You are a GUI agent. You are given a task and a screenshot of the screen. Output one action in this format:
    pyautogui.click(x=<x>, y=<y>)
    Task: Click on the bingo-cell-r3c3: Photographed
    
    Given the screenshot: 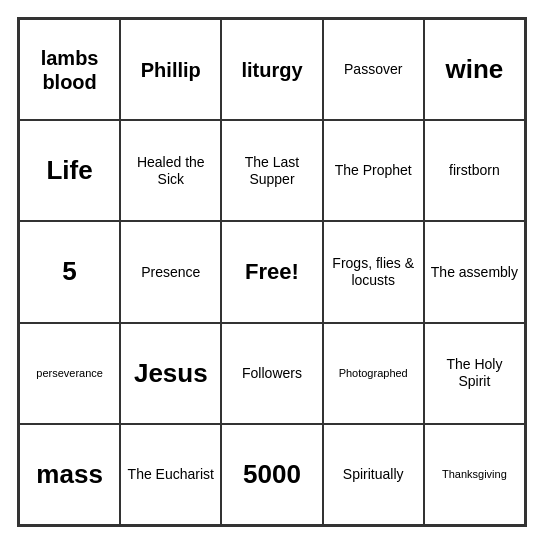 What is the action you would take?
    pyautogui.click(x=374, y=374)
    